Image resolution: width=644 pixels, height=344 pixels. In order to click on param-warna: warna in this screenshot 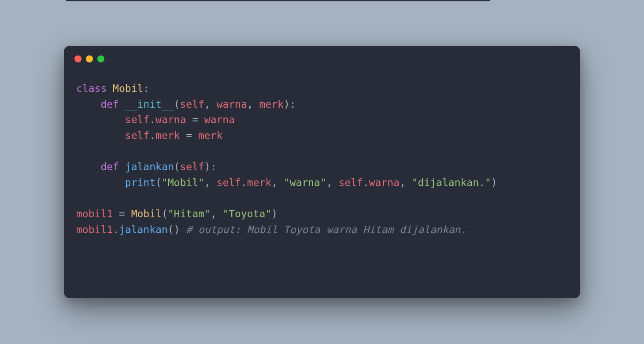, I will do `click(232, 104)`.